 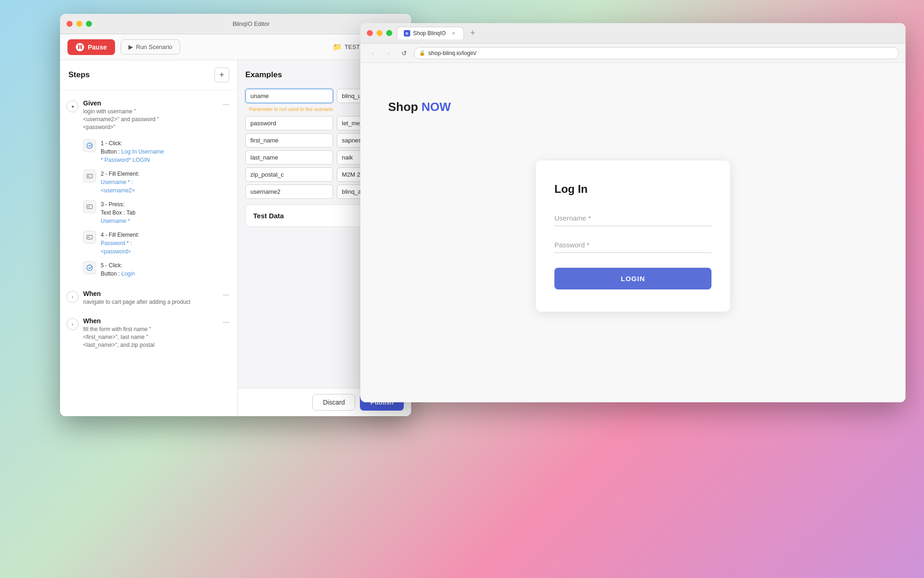 I want to click on back-button: ‹, so click(x=373, y=53).